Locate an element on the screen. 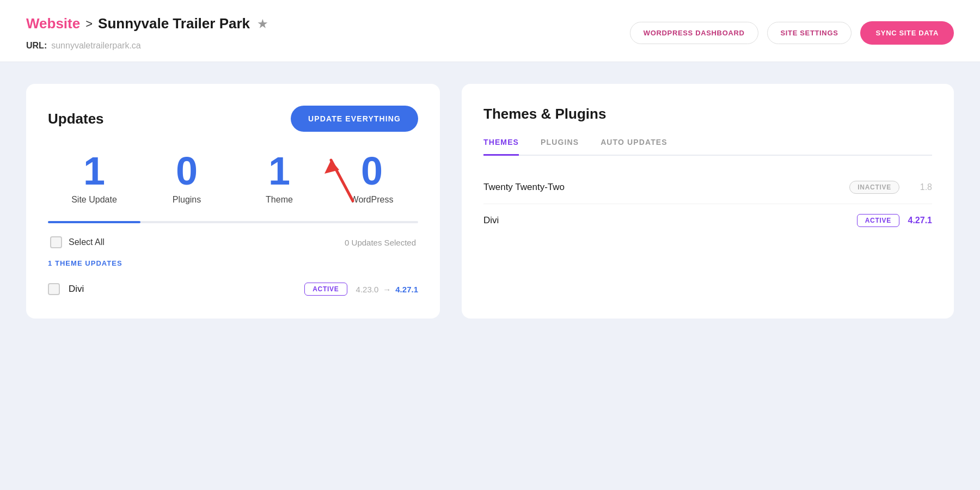 The height and width of the screenshot is (490, 980). progress-bar is located at coordinates (233, 222).